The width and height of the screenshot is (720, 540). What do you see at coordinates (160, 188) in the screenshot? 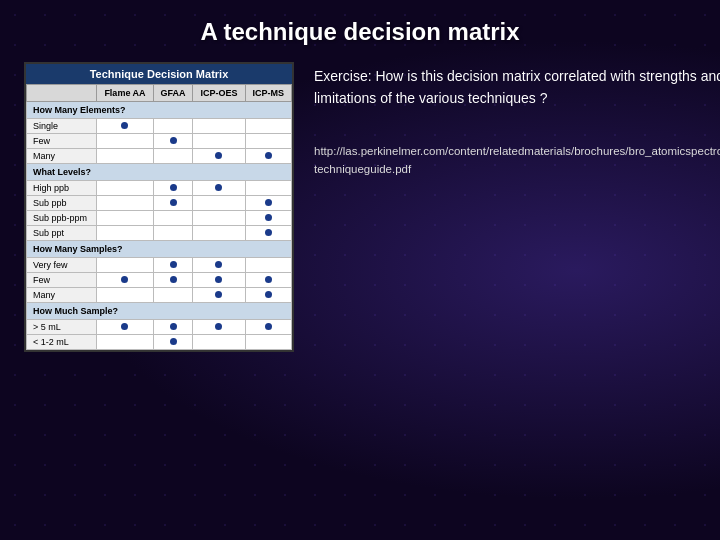
I see `table-row: High ppb` at bounding box center [160, 188].